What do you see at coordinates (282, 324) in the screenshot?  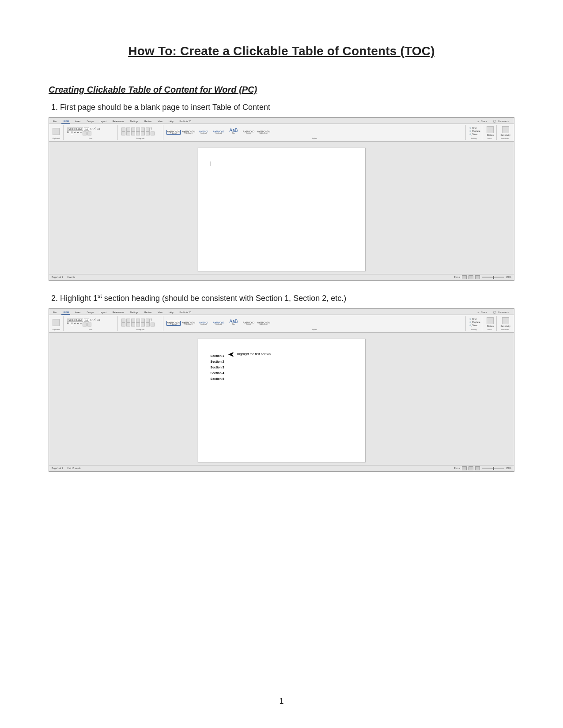 I see `ribbon: Clipboard Calibri (Body) 11 A▲A▼Aa B I U…` at bounding box center [282, 324].